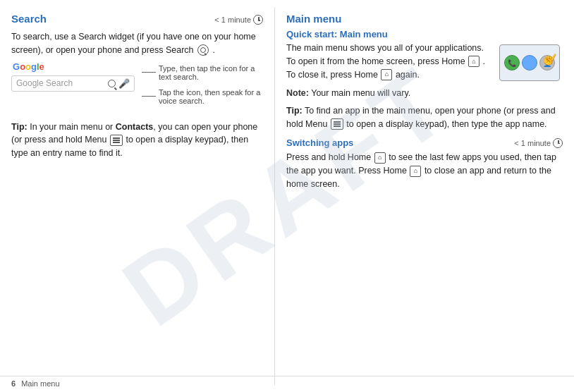  Describe the element at coordinates (137, 140) in the screenshot. I see `left-tip: Tip: In your main menu or Contacts, you …` at that location.